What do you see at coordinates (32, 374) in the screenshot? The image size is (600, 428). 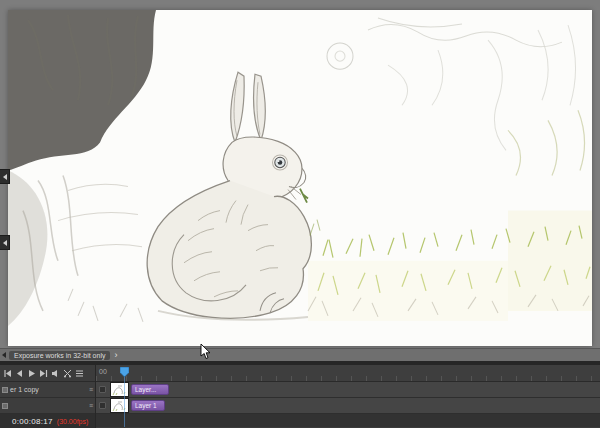 I see `play-icon` at bounding box center [32, 374].